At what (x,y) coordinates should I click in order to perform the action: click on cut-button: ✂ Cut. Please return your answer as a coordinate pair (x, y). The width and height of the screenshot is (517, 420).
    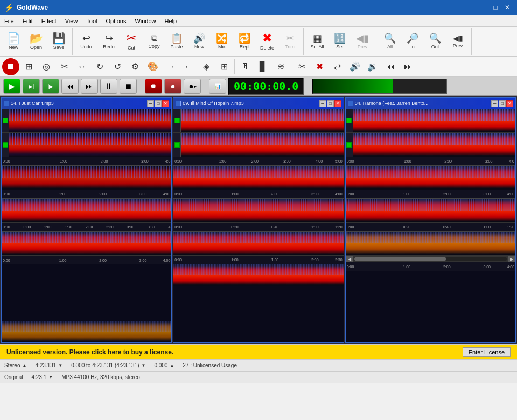
    Looking at the image, I should click on (131, 41).